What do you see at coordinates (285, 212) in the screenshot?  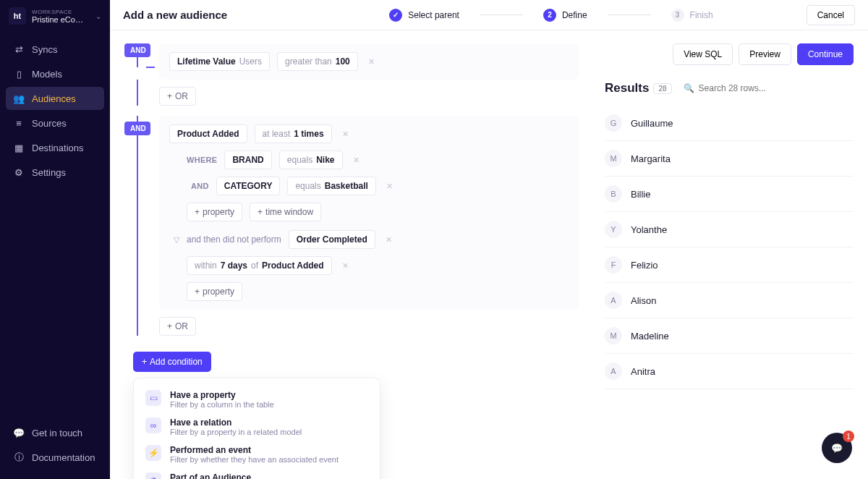 I see `add-time-window-button: +time window` at bounding box center [285, 212].